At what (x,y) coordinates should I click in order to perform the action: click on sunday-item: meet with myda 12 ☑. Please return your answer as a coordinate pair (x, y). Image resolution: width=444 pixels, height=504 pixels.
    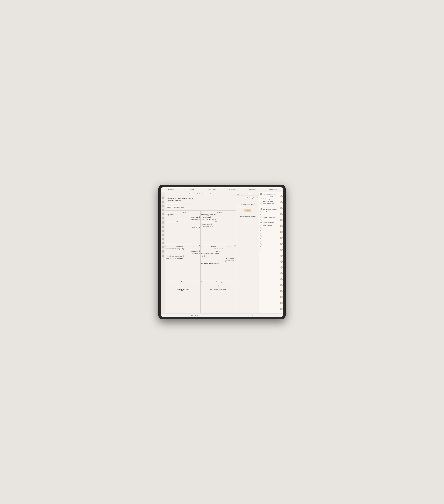
    Looking at the image, I should click on (248, 198).